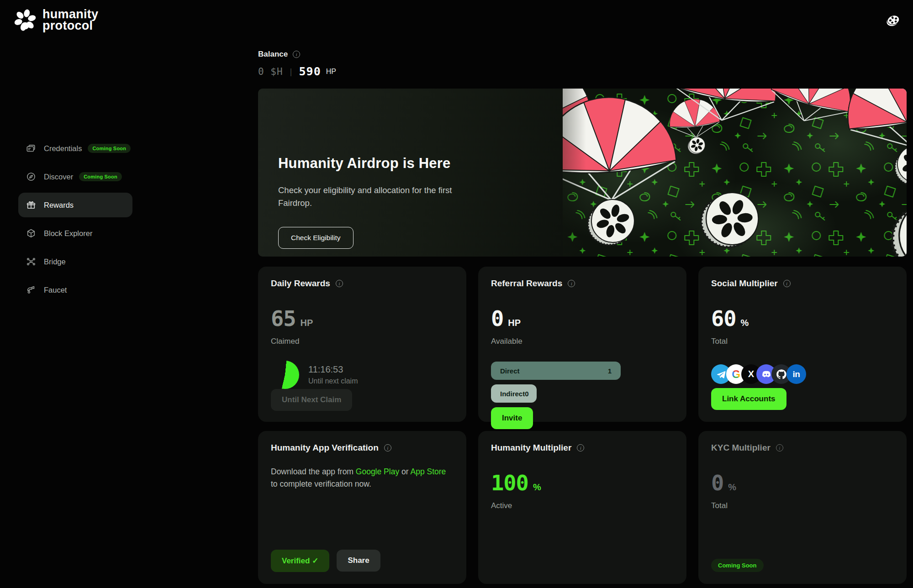 The image size is (913, 588). What do you see at coordinates (321, 484) in the screenshot?
I see `desc-text: to complete verification now.` at bounding box center [321, 484].